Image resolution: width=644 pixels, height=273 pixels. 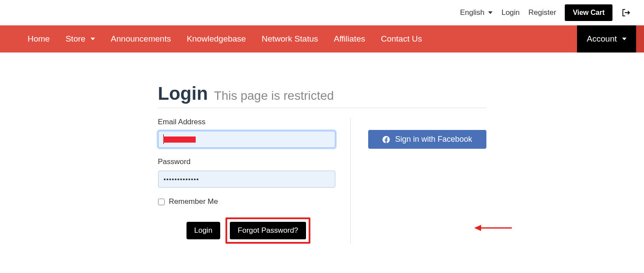 What do you see at coordinates (607, 39) in the screenshot?
I see `nav-account: Account` at bounding box center [607, 39].